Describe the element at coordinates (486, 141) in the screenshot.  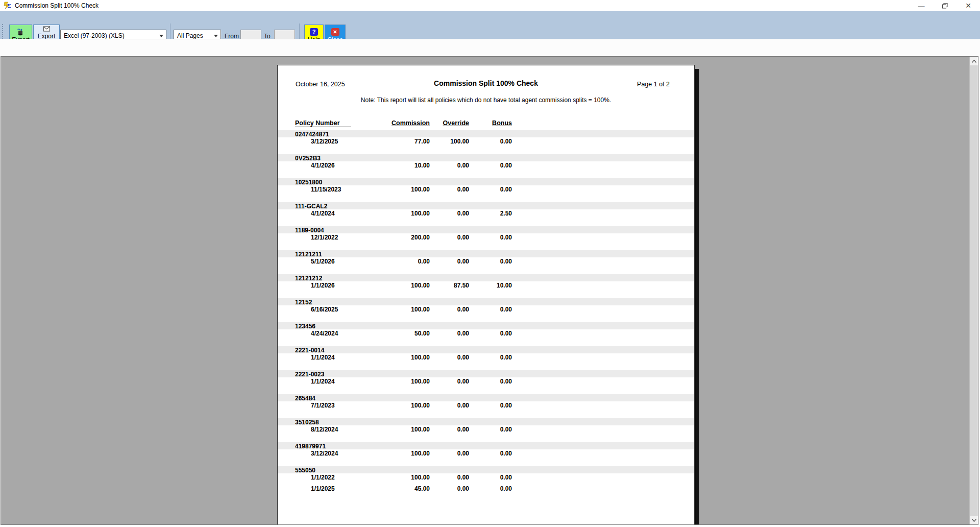
I see `policy-detail-row: 3/12/202577.00100.000.00` at that location.